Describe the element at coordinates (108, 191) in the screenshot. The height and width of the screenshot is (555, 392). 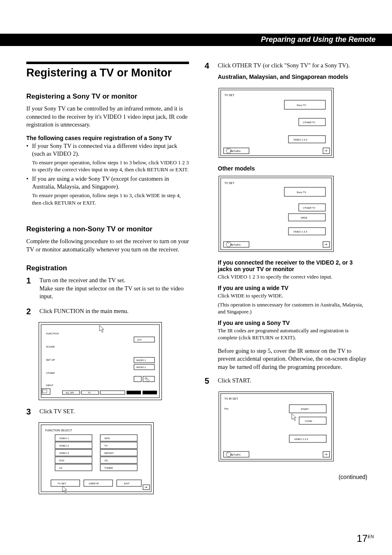
I see `bullet-wide-tv: If you are using a wide Sony TV (except …` at that location.